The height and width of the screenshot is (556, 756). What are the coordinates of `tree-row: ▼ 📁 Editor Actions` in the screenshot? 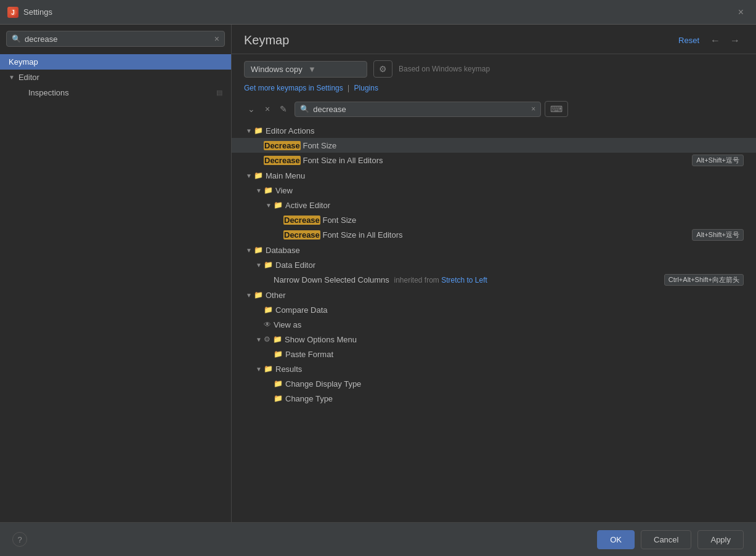 It's located at (494, 131).